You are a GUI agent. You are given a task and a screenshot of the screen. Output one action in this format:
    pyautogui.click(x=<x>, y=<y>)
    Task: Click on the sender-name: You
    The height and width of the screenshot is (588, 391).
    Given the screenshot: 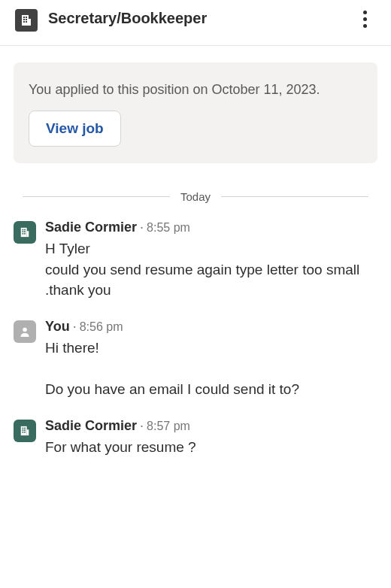 What is the action you would take?
    pyautogui.click(x=57, y=326)
    